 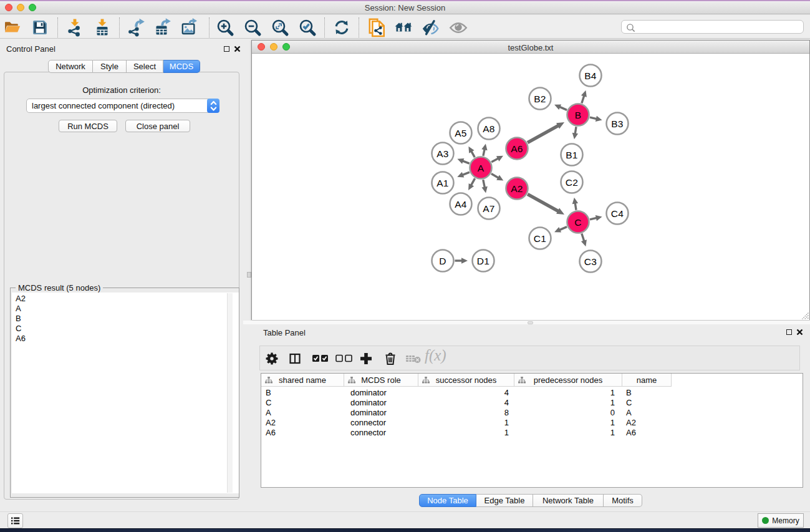 What do you see at coordinates (617, 123) in the screenshot?
I see `svg-text: B3` at bounding box center [617, 123].